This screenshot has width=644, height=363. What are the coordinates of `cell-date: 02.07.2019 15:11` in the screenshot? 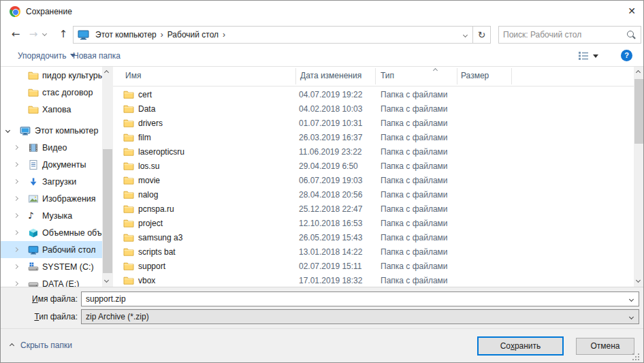 It's located at (331, 266).